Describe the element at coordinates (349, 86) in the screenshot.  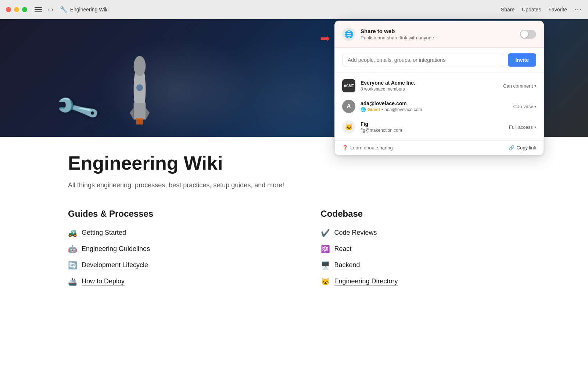
I see `acme-avatar: ACME` at that location.